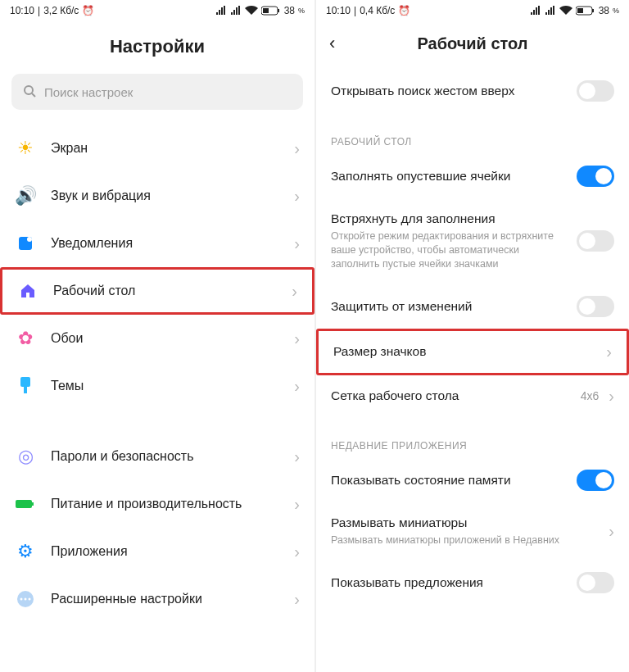 This screenshot has width=629, height=672. I want to click on item-label: Экран, so click(165, 148).